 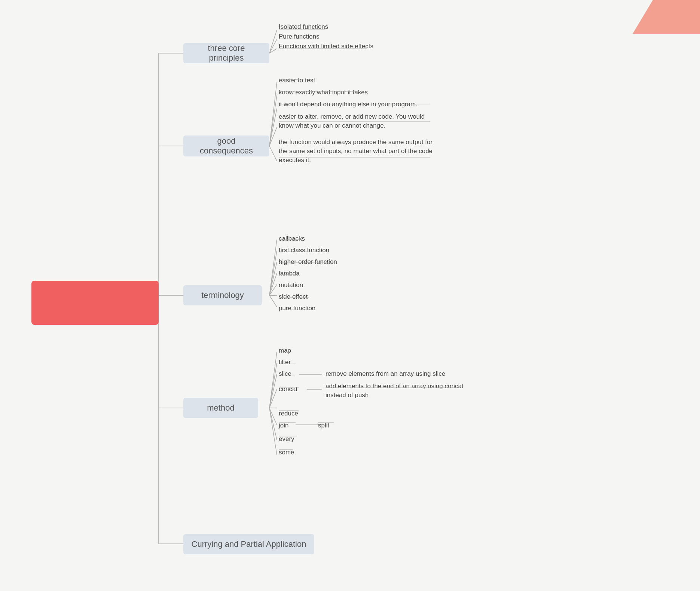 I want to click on leaf-know-input: know exactly what input it takes, so click(x=323, y=92).